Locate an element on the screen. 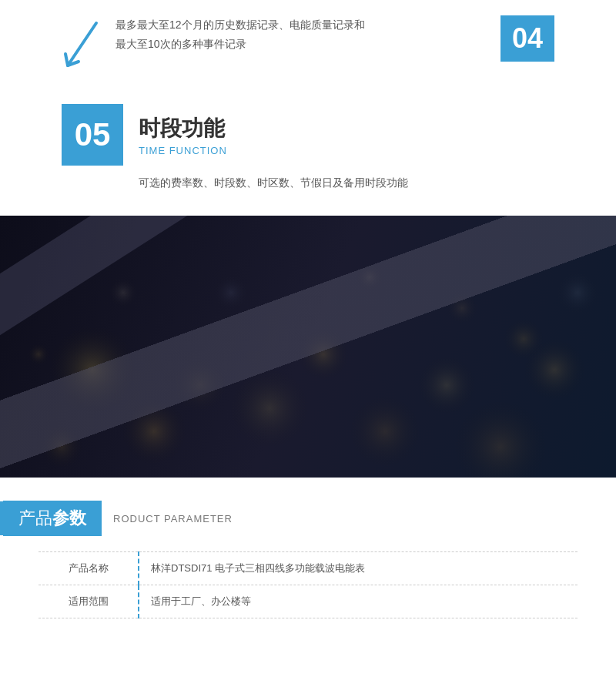 The width and height of the screenshot is (616, 677). table-value-2: 适用于工厂、办公楼等 is located at coordinates (358, 602).